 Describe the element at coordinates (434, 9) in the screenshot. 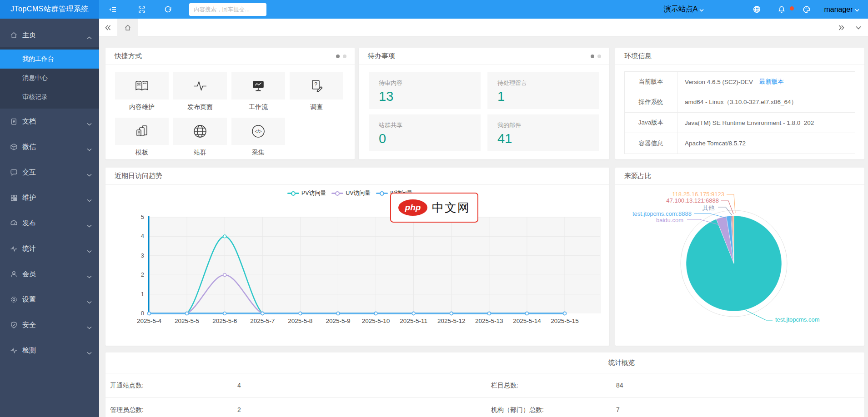

I see `topbar: JTopCMS站群管理系统 演示站点A manager` at that location.